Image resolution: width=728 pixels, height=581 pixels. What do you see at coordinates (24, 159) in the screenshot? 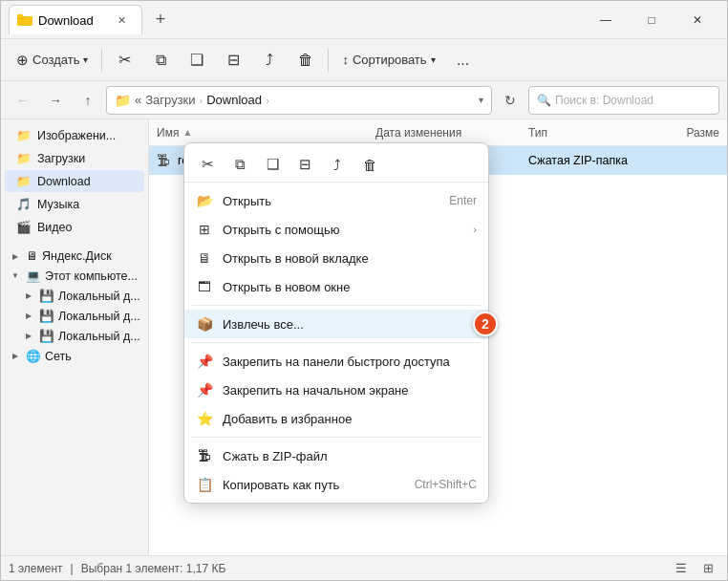
I see `folder-icon: 📁` at bounding box center [24, 159].